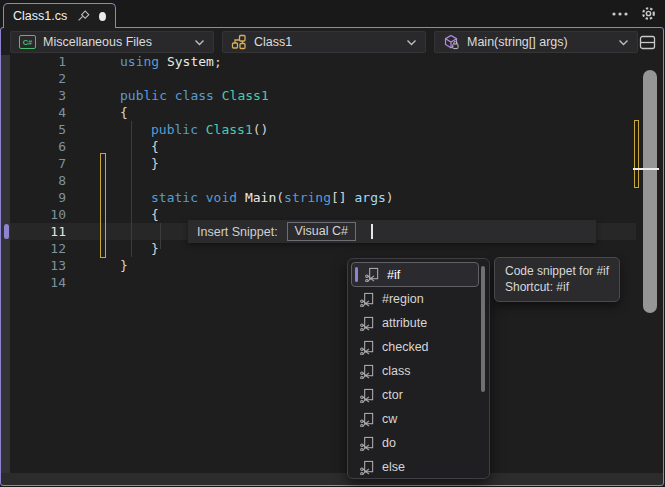 Image resolution: width=665 pixels, height=487 pixels. I want to click on line-number: 3, so click(38, 96).